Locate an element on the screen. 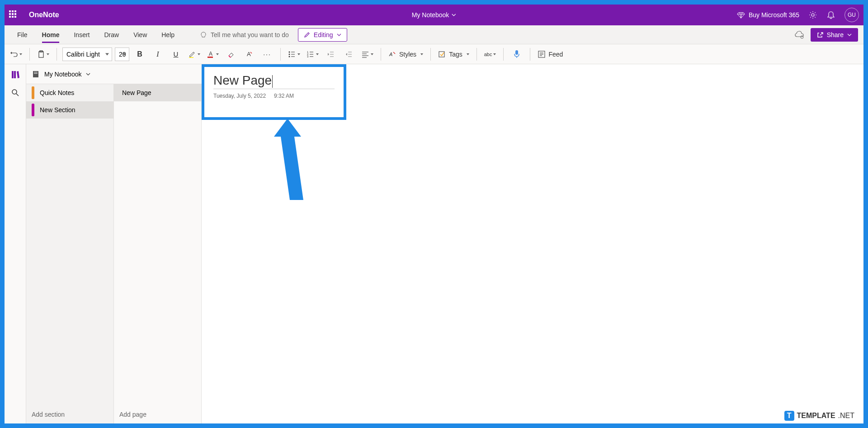 Image resolution: width=868 pixels, height=428 pixels. menu-file: File is located at coordinates (23, 34).